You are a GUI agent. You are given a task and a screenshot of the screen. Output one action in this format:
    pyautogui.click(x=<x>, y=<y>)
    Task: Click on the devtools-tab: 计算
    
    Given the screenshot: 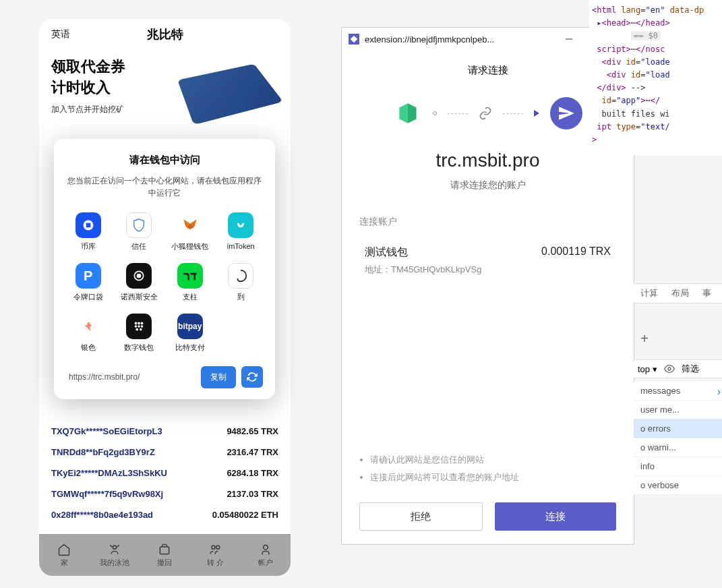 What is the action you would take?
    pyautogui.click(x=649, y=293)
    